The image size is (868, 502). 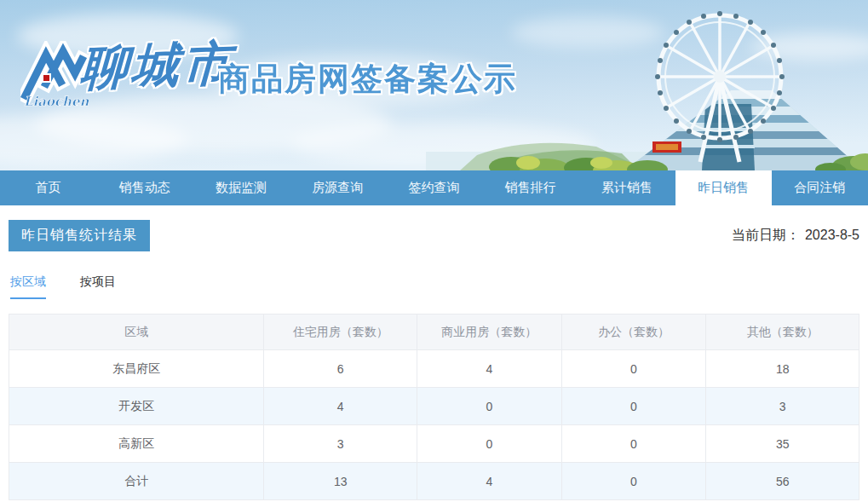 What do you see at coordinates (434, 407) in the screenshot?
I see `table-row: 开发区 4 0 0 3` at bounding box center [434, 407].